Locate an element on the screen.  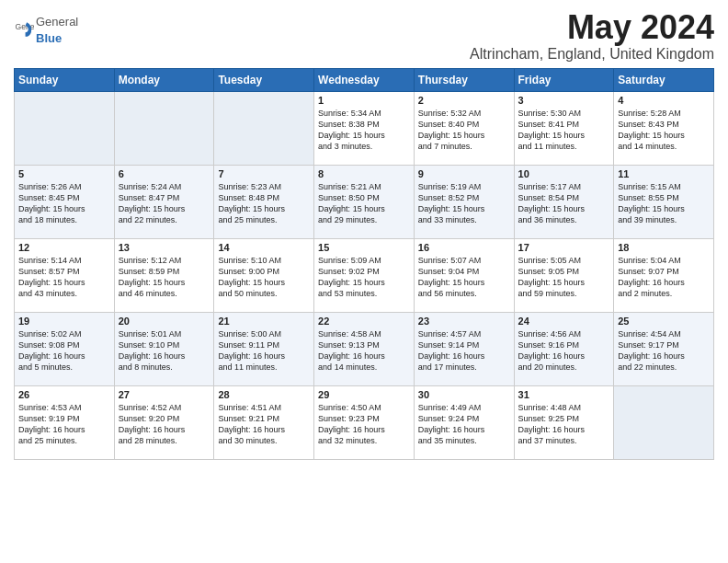
cell-date-number: 15 is located at coordinates (364, 247).